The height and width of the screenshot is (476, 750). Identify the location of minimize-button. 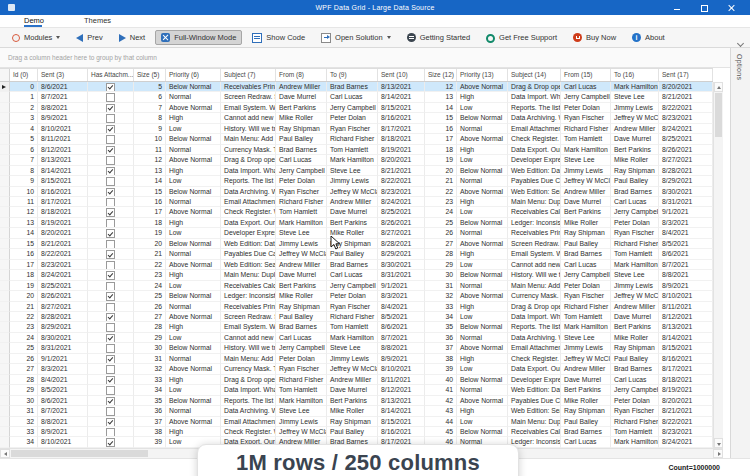
(677, 8).